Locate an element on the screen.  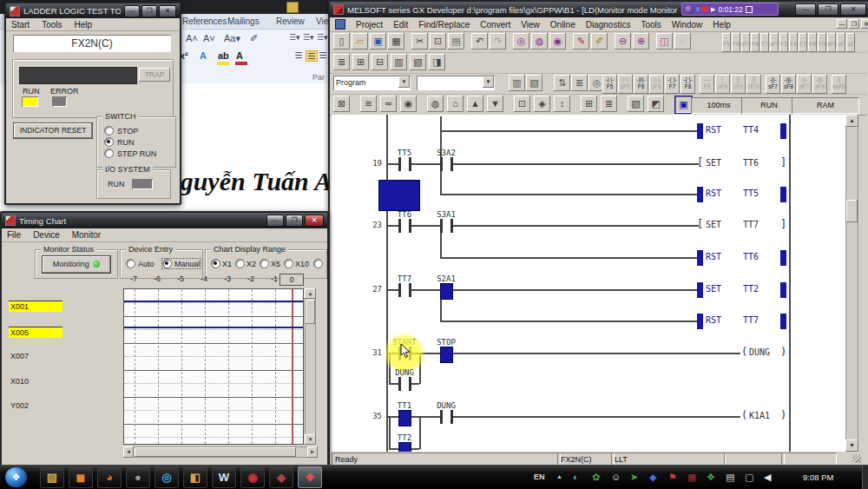
statement-toggle-button: ▧ is located at coordinates (635, 104).